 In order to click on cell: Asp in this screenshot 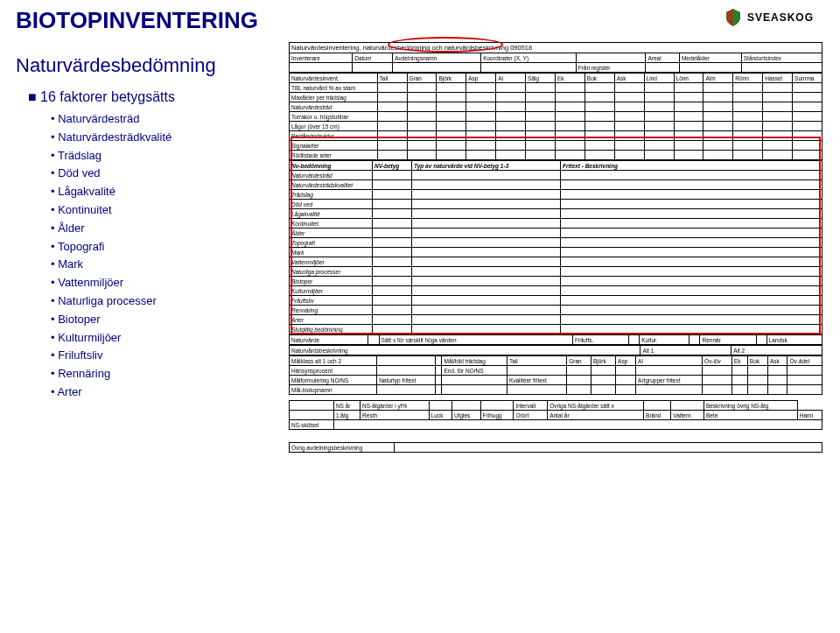, I will do `click(626, 361)`.